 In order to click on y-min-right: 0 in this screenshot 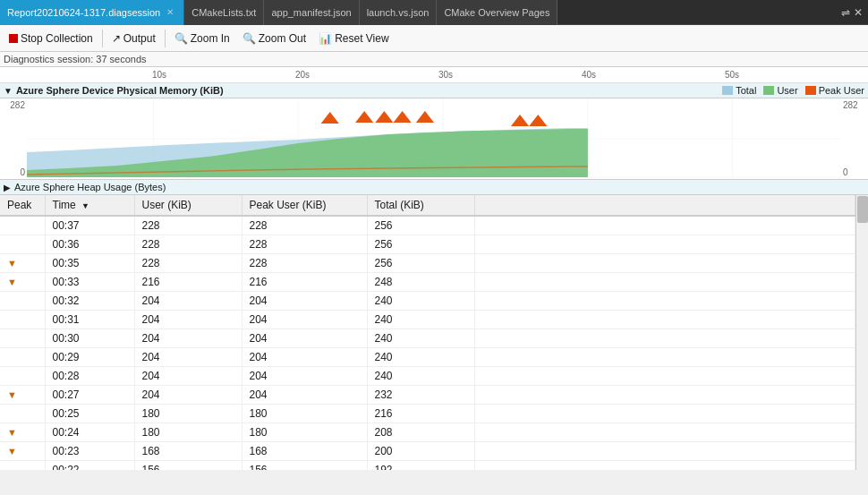, I will do `click(855, 172)`.